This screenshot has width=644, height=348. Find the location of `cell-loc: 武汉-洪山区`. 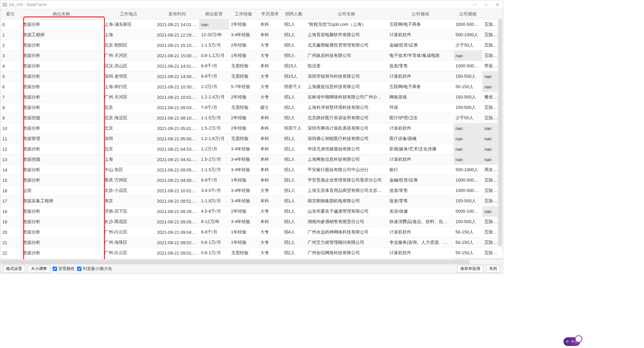

cell-loc: 武汉-洪山区 is located at coordinates (129, 66).